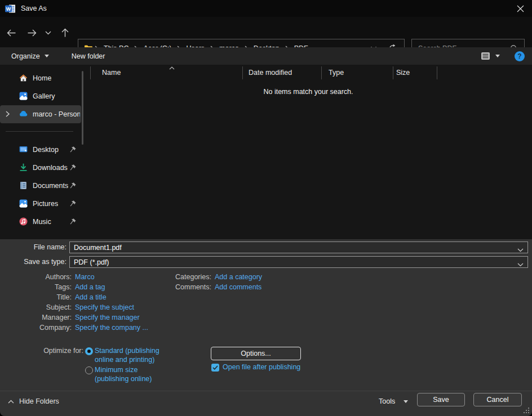 This screenshot has height=416, width=532. Describe the element at coordinates (107, 317) in the screenshot. I see `specify-manager-link: Specify the manager` at that location.